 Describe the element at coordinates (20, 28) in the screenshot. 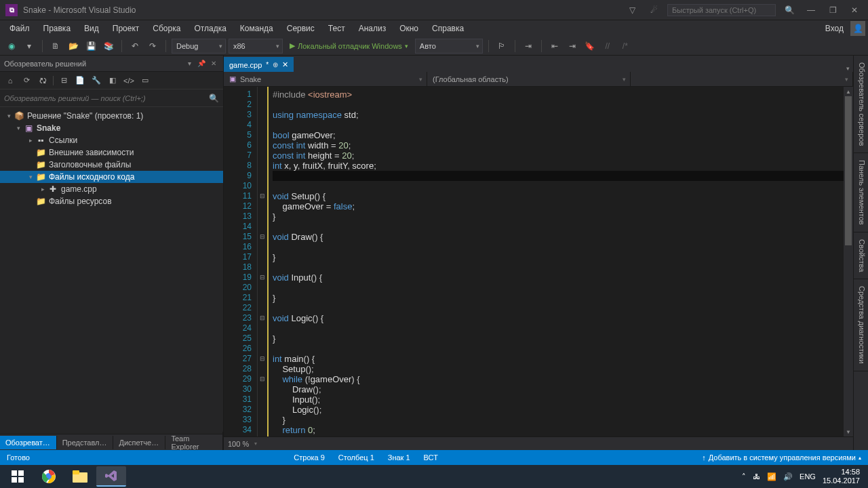

I see `menu-item-файл: Файл` at that location.